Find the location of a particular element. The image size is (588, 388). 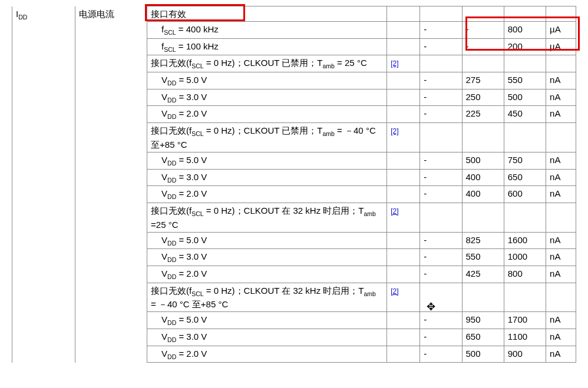

cell-condition: fSCL = 400 kHz is located at coordinates (267, 31).